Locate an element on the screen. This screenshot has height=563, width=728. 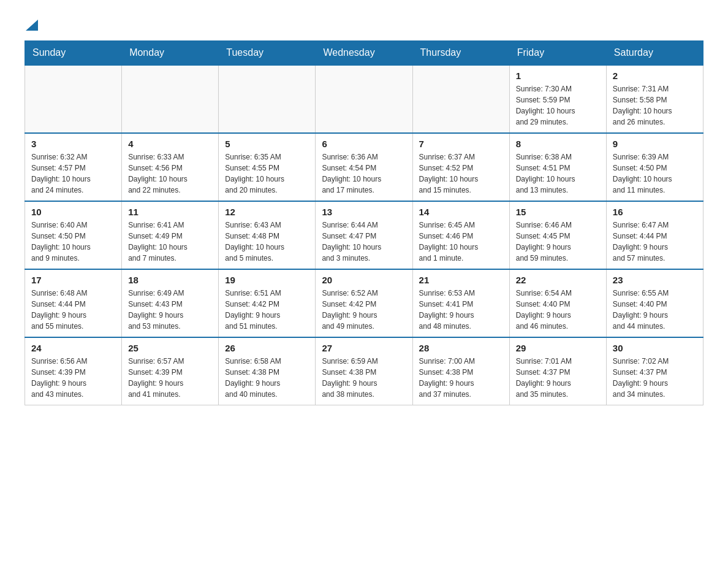
day-number: 19 is located at coordinates (267, 280).